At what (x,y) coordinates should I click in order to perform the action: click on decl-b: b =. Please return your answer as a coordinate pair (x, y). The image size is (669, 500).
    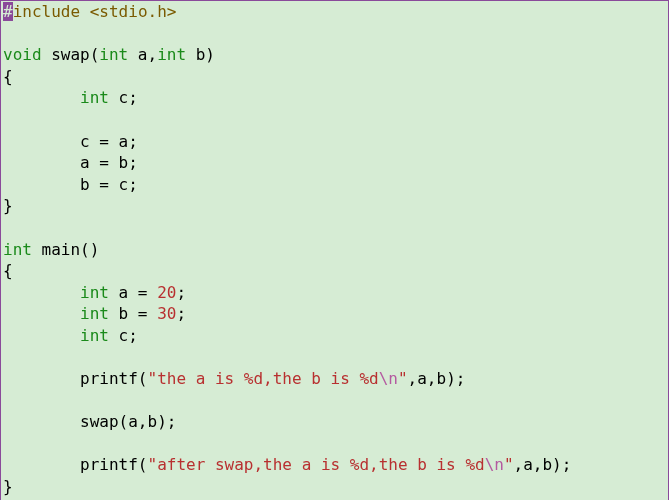
    Looking at the image, I should click on (133, 314).